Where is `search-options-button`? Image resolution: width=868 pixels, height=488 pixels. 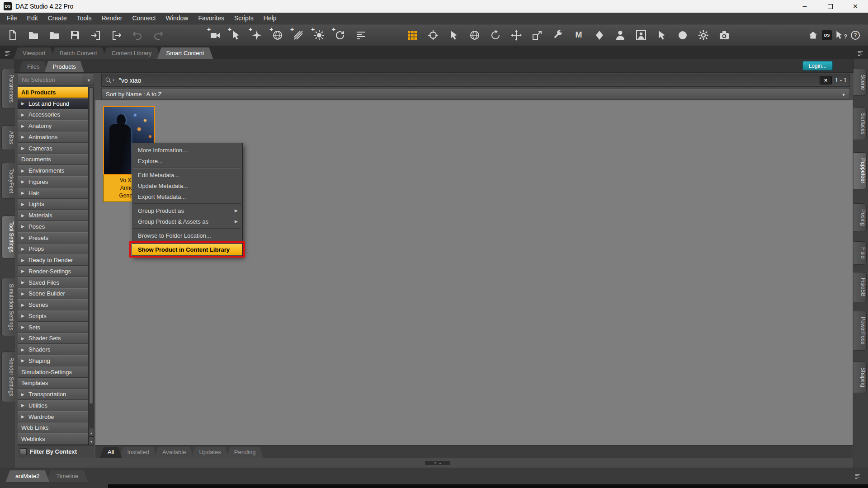
search-options-button is located at coordinates (109, 80).